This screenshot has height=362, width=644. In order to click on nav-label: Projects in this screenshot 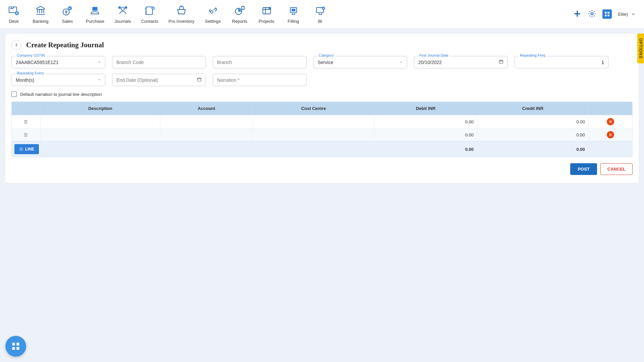, I will do `click(266, 21)`.